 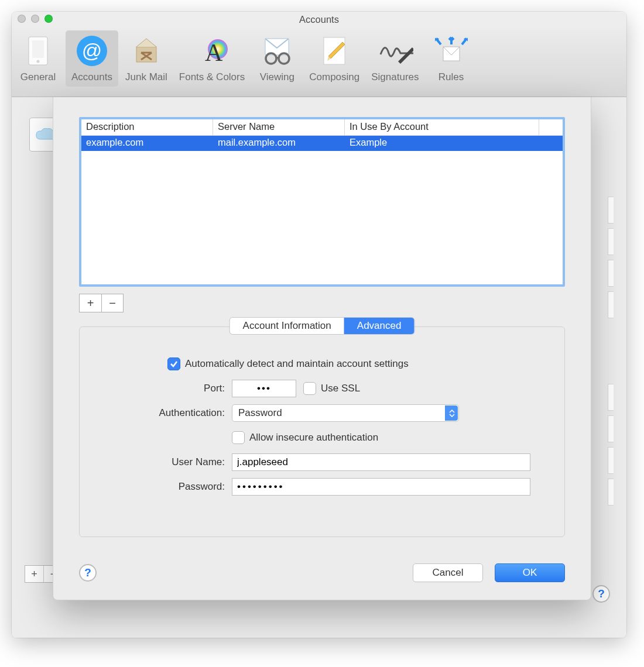 What do you see at coordinates (395, 59) in the screenshot?
I see `toolbar-item-signatures: Signatures` at bounding box center [395, 59].